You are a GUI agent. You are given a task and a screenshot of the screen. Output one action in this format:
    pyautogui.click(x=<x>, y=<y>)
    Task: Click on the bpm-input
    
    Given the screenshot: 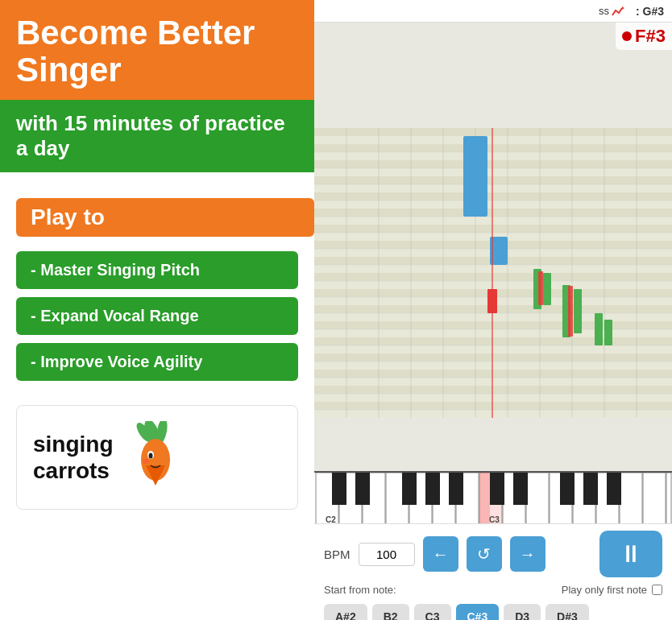 What is the action you would take?
    pyautogui.click(x=387, y=554)
    